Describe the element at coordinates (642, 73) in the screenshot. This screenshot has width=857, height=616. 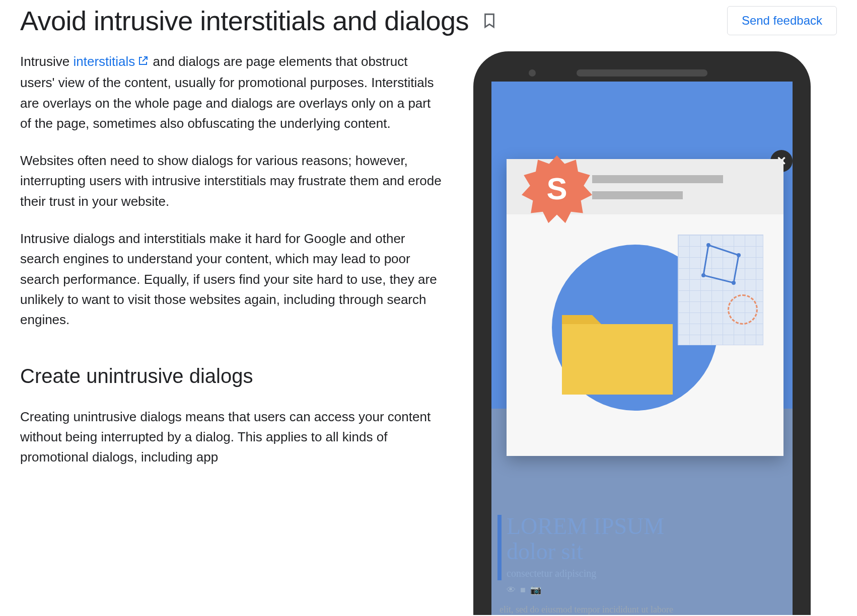
I see `phone-speaker-icon` at that location.